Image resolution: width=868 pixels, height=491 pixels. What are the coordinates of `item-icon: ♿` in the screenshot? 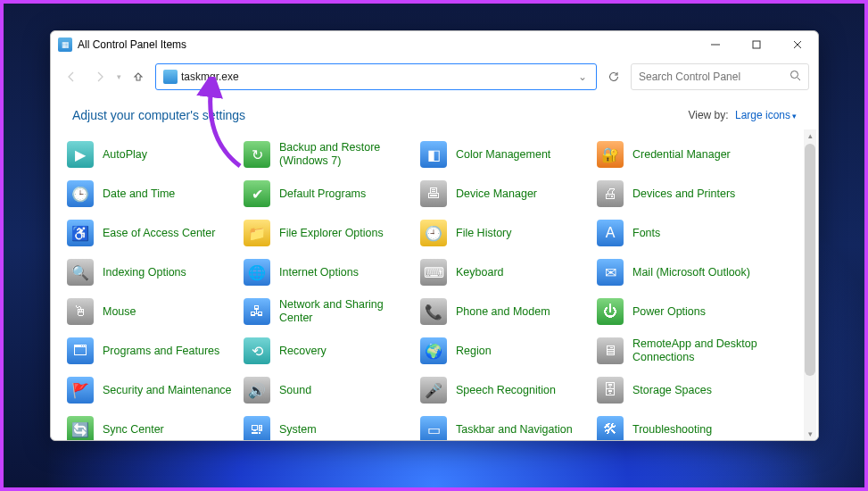 It's located at (80, 233).